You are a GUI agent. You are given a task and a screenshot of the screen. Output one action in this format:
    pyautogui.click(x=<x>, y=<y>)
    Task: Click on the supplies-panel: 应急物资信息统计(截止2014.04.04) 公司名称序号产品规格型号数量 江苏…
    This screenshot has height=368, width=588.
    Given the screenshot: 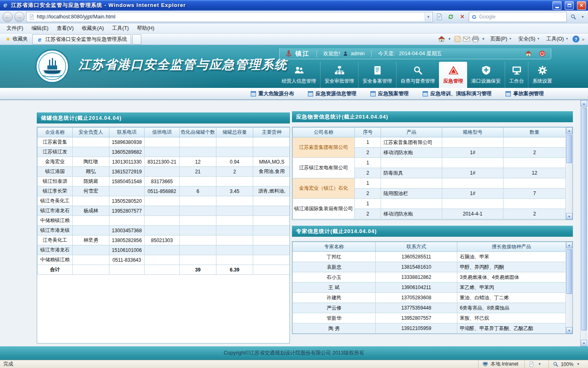 What is the action you would take?
    pyautogui.click(x=432, y=166)
    